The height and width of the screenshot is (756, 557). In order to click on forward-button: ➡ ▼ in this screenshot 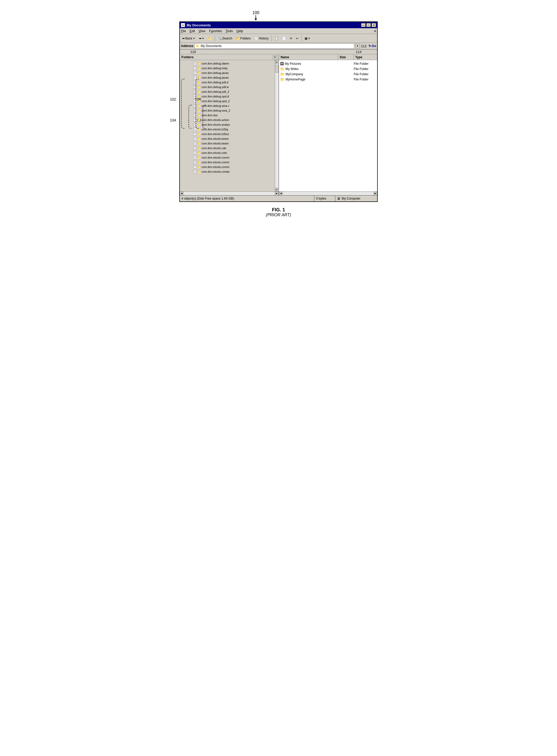, I will do `click(202, 38)`.